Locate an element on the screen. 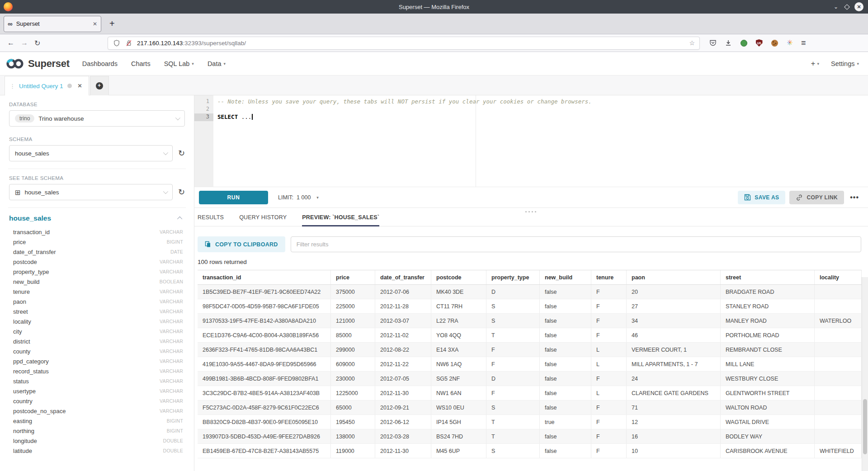 The image size is (868, 471). browser-tab-superset: ∞ Superset ✕ is located at coordinates (52, 24).